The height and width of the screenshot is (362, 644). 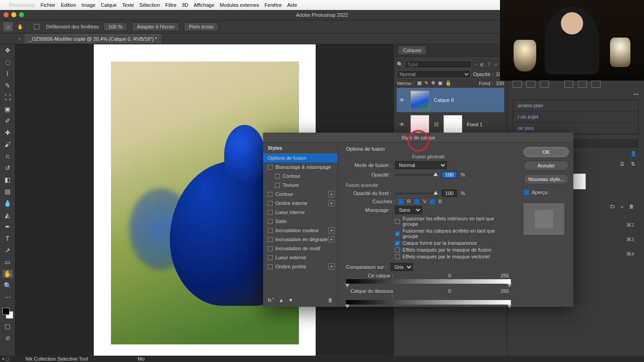 I want to click on quickmask-toggle: ▢, so click(x=8, y=326).